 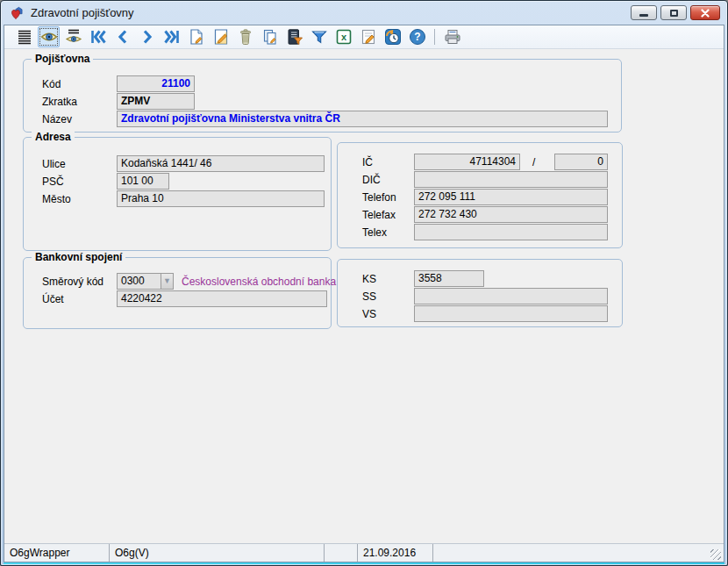 I want to click on delete-record-button, so click(x=246, y=37).